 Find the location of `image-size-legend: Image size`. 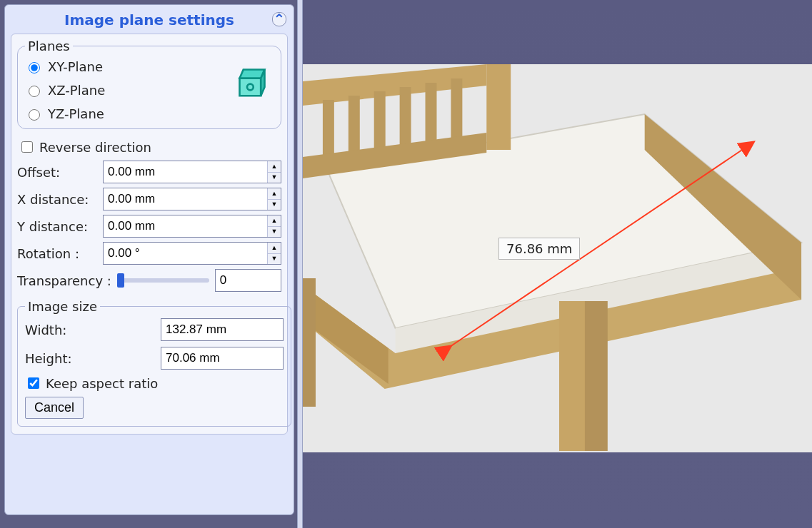

image-size-legend: Image size is located at coordinates (63, 307).